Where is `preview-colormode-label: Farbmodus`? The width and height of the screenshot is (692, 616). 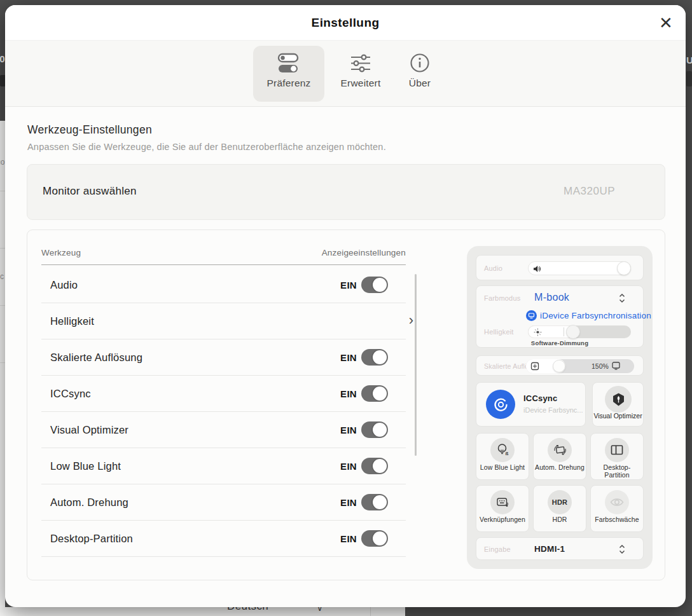 preview-colormode-label: Farbmodus is located at coordinates (502, 298).